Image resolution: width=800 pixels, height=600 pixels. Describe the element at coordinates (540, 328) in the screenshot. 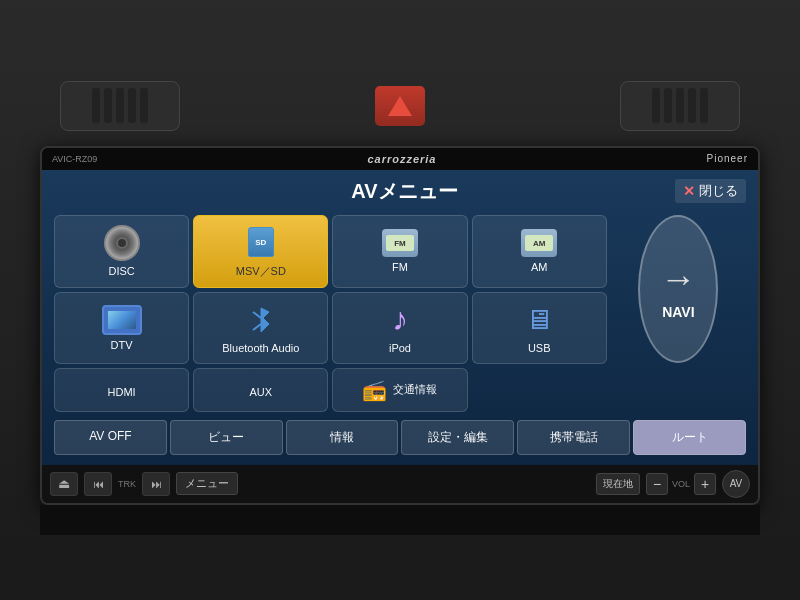

I see `grid-item-usb: 🖥 USB` at that location.